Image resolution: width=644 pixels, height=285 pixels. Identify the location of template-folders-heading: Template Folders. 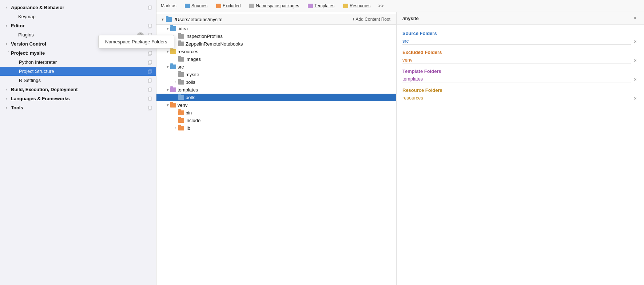
(520, 71).